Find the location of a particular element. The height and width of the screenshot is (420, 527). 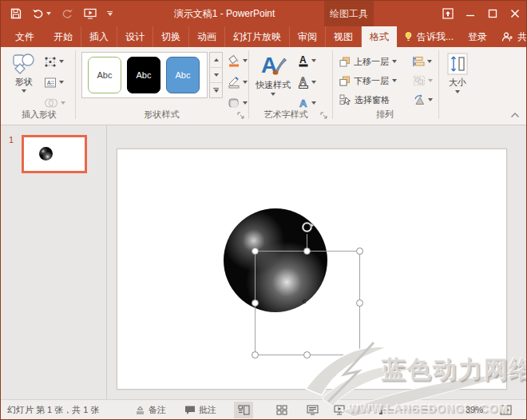

size-button: 大小 is located at coordinates (458, 73).